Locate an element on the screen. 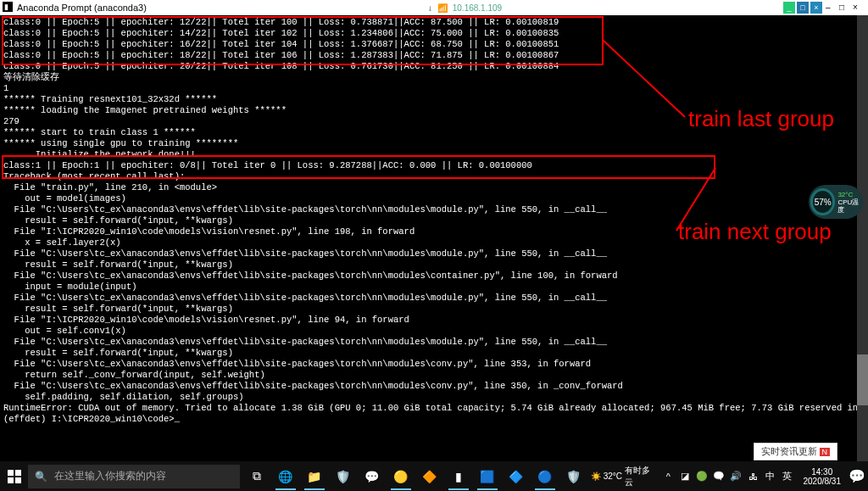 The height and width of the screenshot is (491, 868). app-file-explorer-icon: 📁 is located at coordinates (314, 477).